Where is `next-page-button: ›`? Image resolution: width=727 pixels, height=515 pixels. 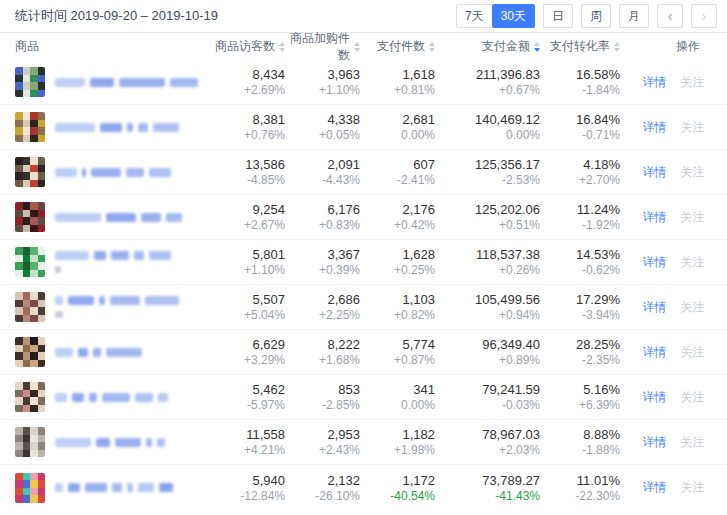 next-page-button: › is located at coordinates (704, 16).